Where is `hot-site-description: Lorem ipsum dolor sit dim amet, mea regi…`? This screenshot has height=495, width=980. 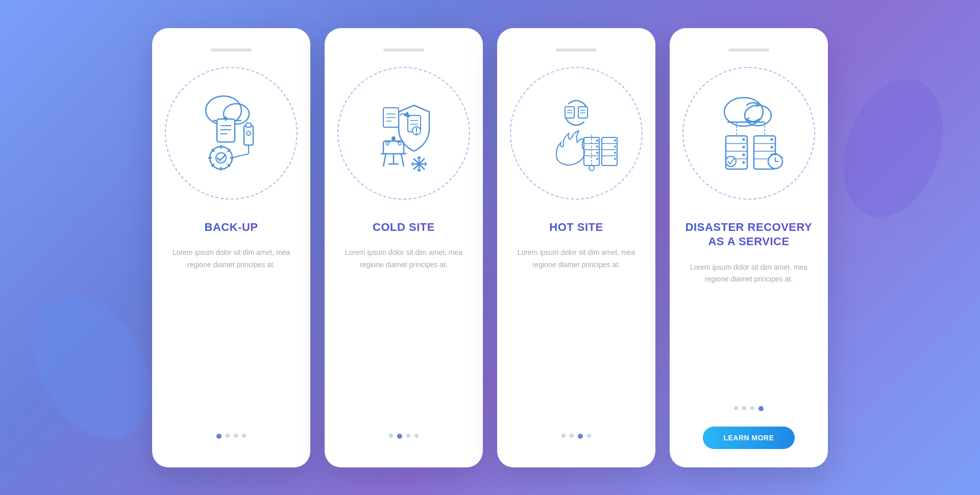
hot-site-description: Lorem ipsum dolor sit dim amet, mea regi… is located at coordinates (576, 335).